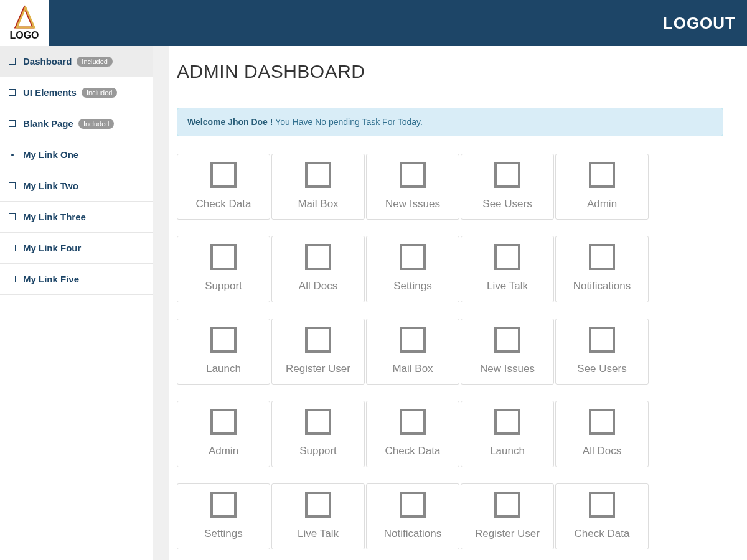  I want to click on card-label: Settings, so click(223, 534).